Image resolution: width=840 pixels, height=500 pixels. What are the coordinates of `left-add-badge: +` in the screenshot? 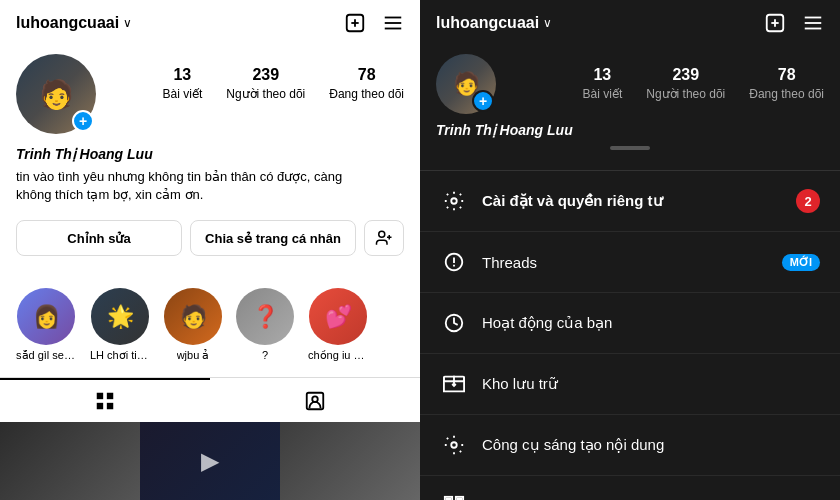 It's located at (83, 121).